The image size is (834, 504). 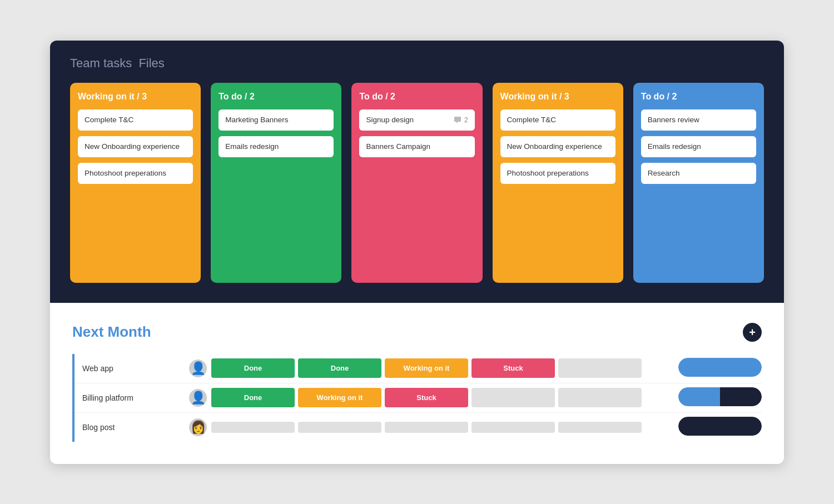 I want to click on task-name: Web app, so click(x=129, y=369).